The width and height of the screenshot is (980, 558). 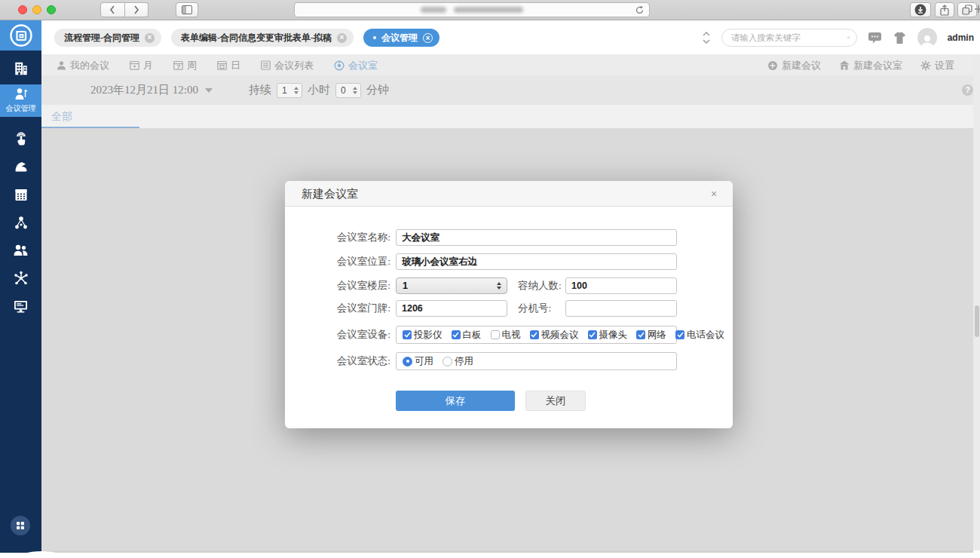 What do you see at coordinates (927, 38) in the screenshot?
I see `user-avatar` at bounding box center [927, 38].